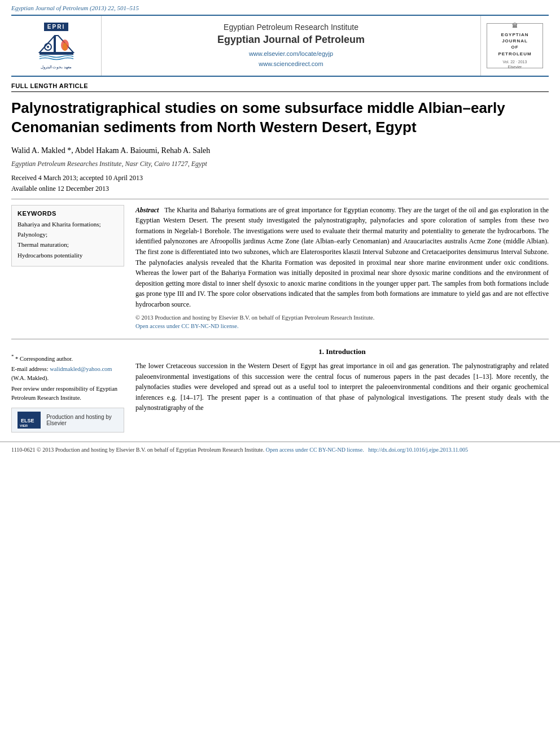  I want to click on email-suffix: (W.A. Makled)., so click(30, 378).